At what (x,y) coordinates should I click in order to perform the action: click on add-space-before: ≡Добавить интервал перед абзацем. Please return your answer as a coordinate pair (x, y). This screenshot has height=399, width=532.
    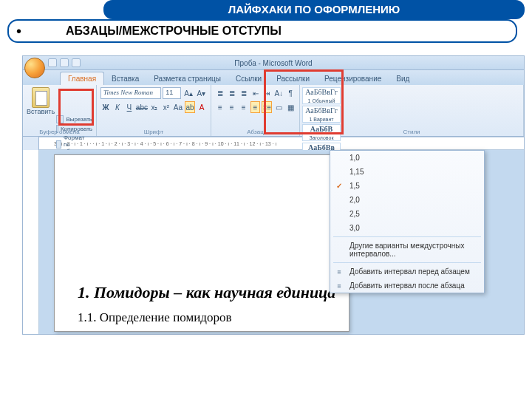
    Looking at the image, I should click on (407, 272).